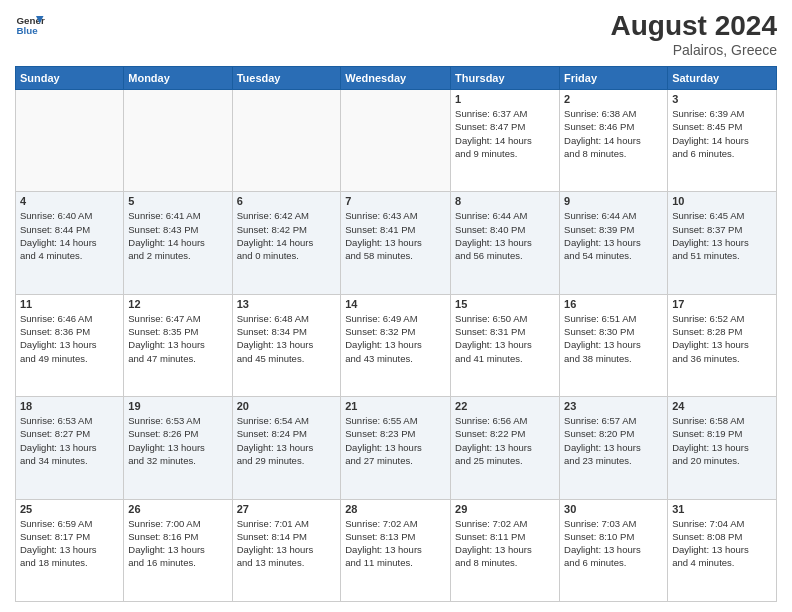  I want to click on day-number: 23, so click(614, 406).